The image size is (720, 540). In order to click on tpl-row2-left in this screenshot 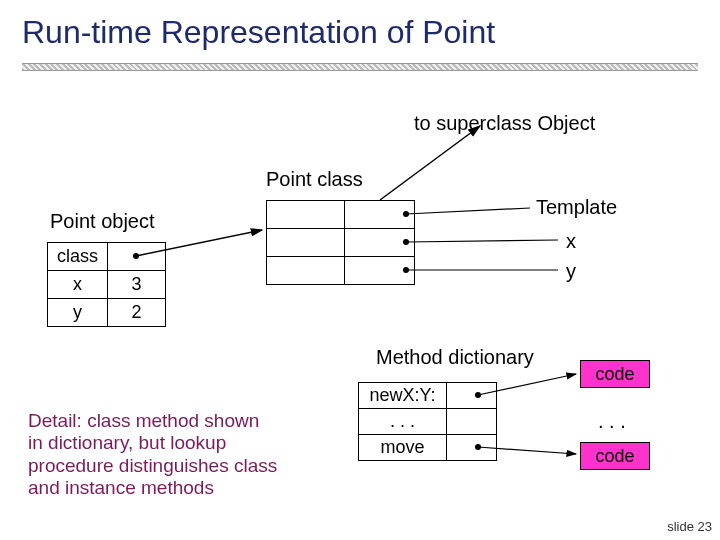, I will do `click(306, 243)`.